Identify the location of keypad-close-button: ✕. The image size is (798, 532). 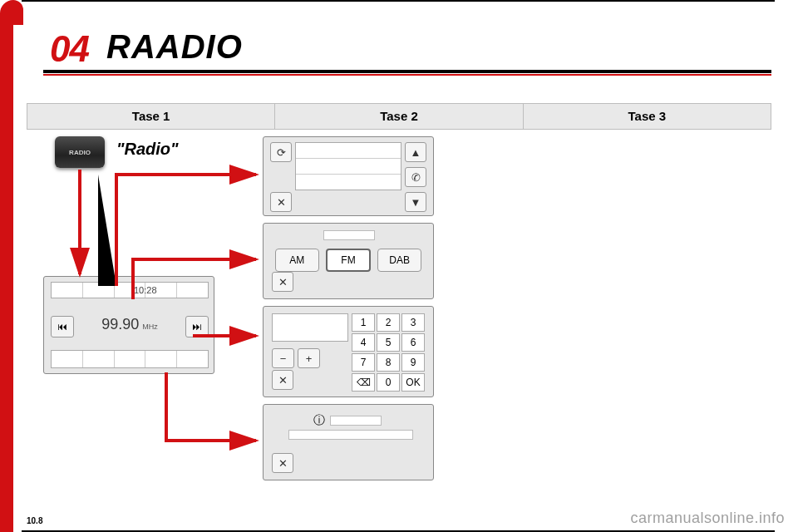
(283, 380).